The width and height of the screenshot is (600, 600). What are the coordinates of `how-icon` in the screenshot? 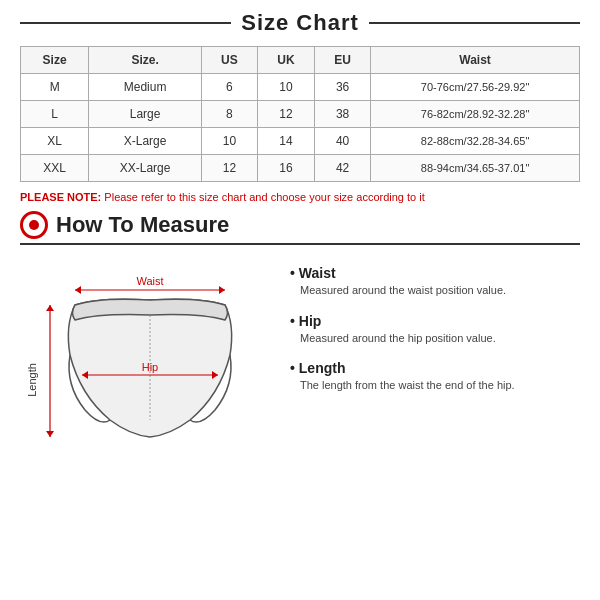 It's located at (34, 225).